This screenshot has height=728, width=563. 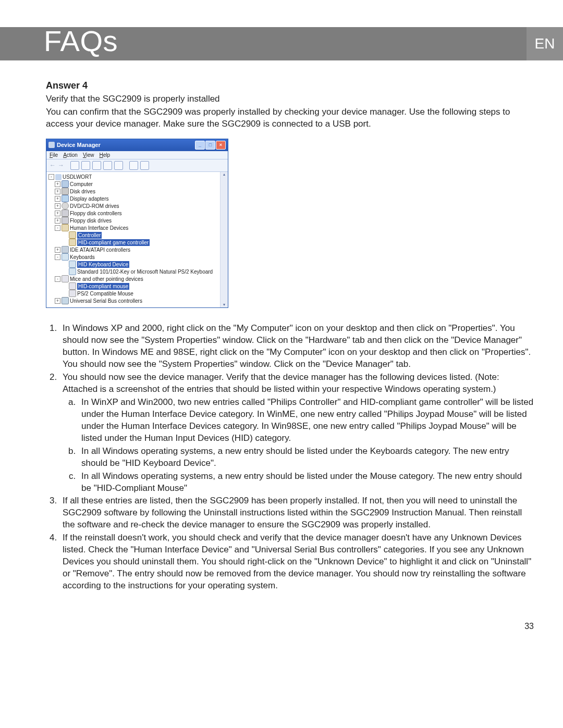 What do you see at coordinates (297, 433) in the screenshot?
I see `step-2: You should now see the device manager. V…` at bounding box center [297, 433].